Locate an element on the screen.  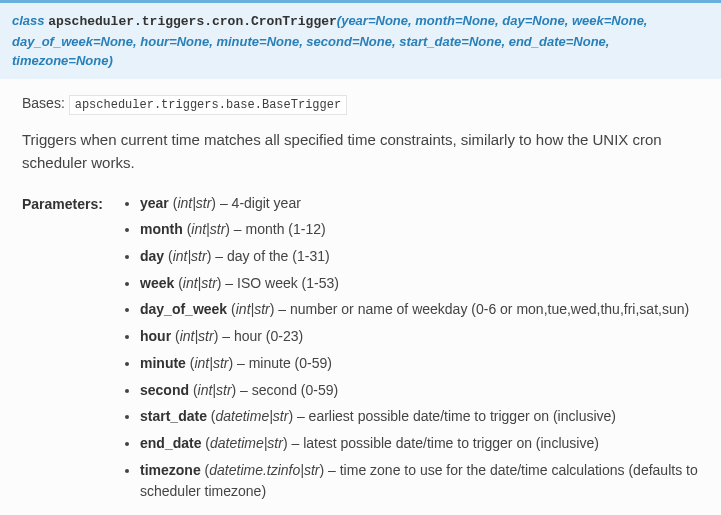
parameter-item: month (int|str) – month (1-12) is located at coordinates (420, 230).